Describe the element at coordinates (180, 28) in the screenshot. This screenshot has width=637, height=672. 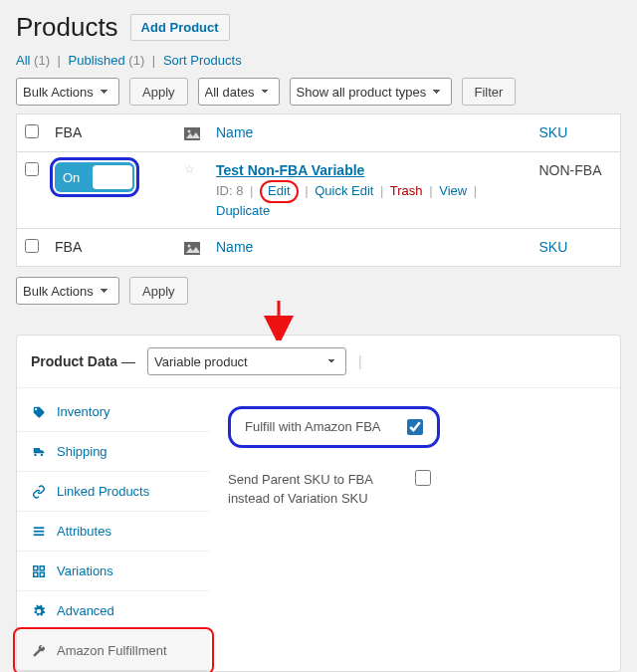
I see `add-product-button: Add Product` at that location.